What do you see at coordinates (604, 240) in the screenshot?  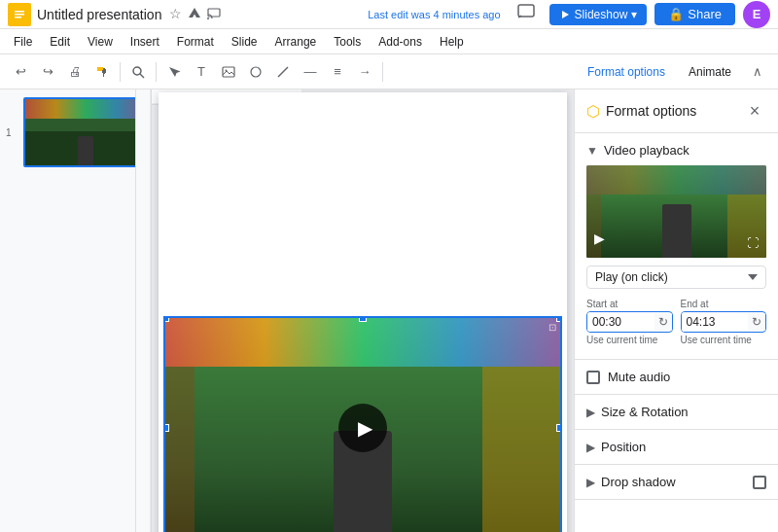 I see `preview-play-icon: ▶` at bounding box center [604, 240].